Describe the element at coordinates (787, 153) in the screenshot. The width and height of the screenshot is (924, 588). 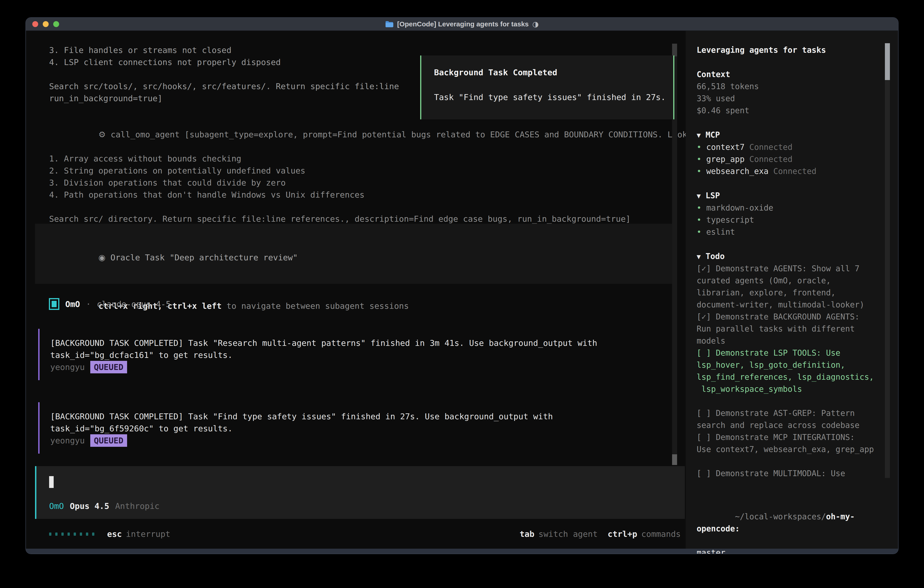
I see `mcp-section: ▼ MCP • context7 Connected • grep_app Co…` at that location.